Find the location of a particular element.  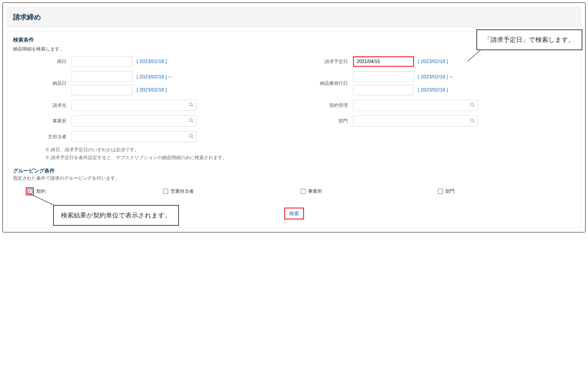

label-department: 部門 is located at coordinates (323, 121).